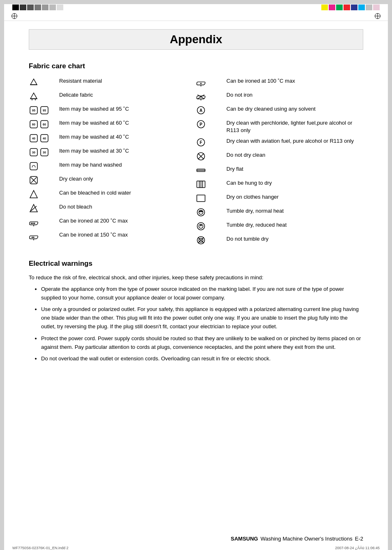 This screenshot has height=550, width=392. I want to click on iron-200-icon, so click(43, 222).